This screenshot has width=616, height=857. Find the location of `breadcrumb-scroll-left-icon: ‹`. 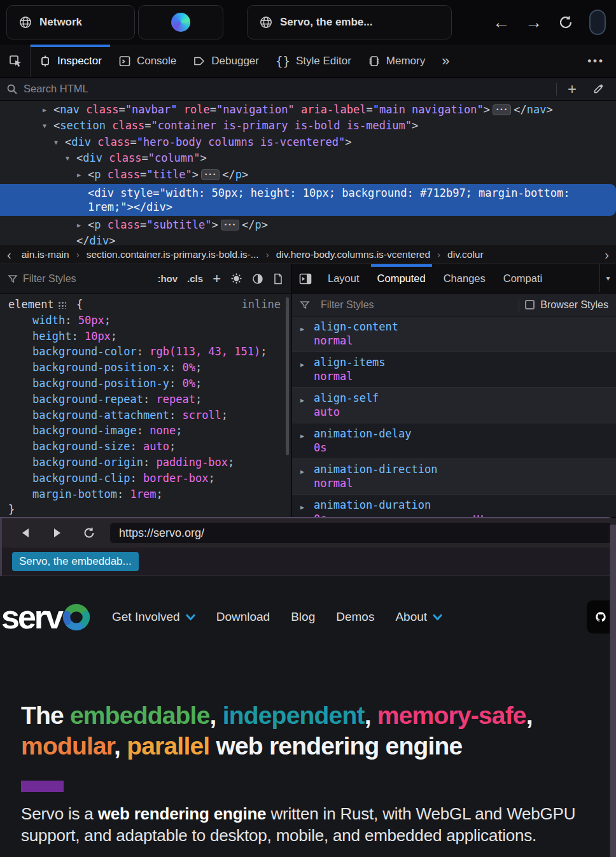

breadcrumb-scroll-left-icon: ‹ is located at coordinates (9, 255).